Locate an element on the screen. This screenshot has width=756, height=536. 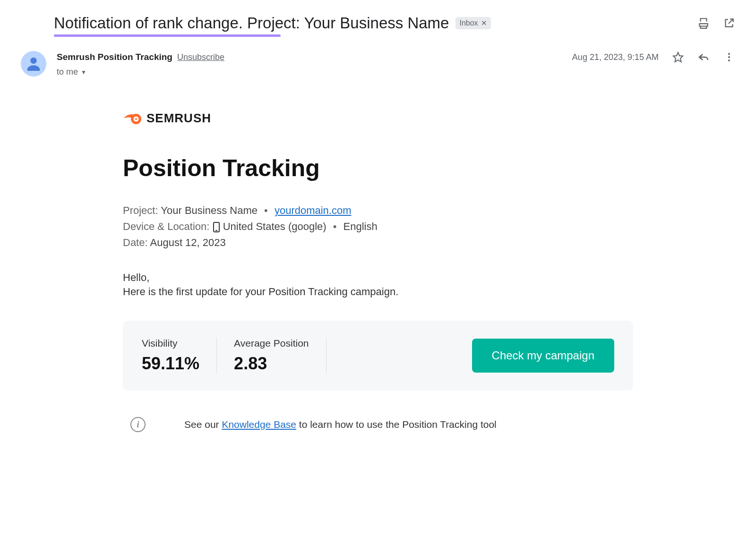
sender-block: Semrush Position Tracking Unsubscribe Au… is located at coordinates (401, 64).